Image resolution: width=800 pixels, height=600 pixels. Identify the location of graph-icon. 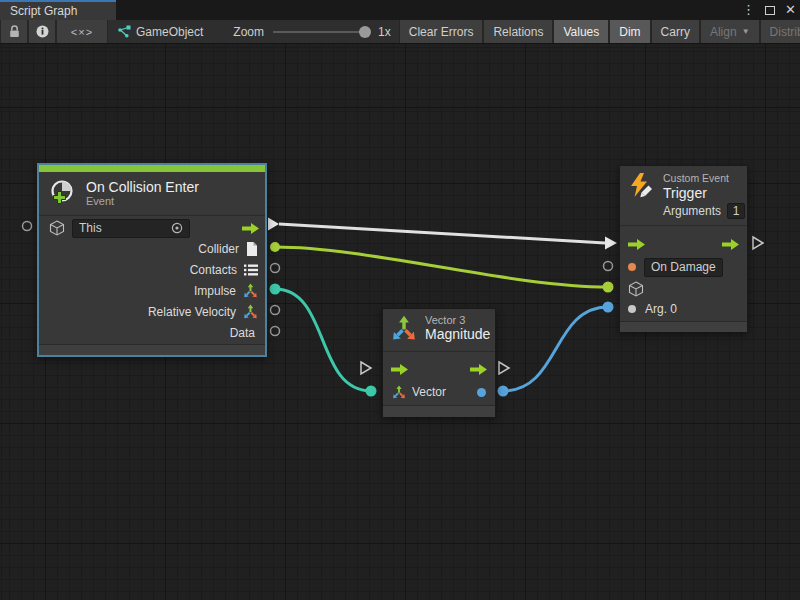
(124, 32).